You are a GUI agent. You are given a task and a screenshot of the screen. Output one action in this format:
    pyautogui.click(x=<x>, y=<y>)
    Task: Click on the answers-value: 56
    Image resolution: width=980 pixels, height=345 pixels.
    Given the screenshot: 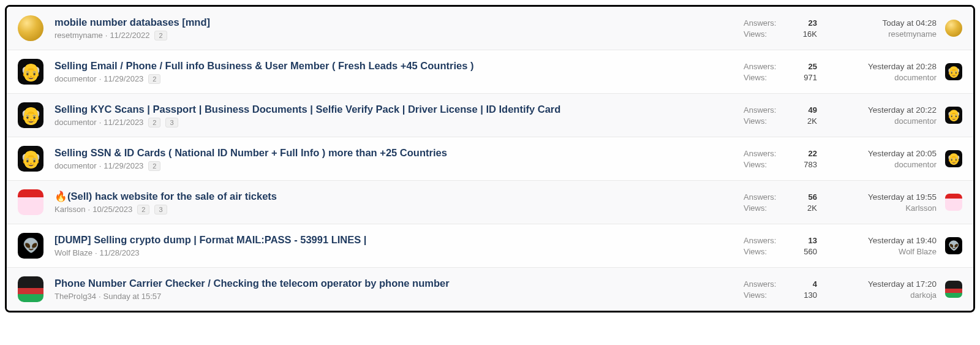 What is the action you would take?
    pyautogui.click(x=807, y=197)
    